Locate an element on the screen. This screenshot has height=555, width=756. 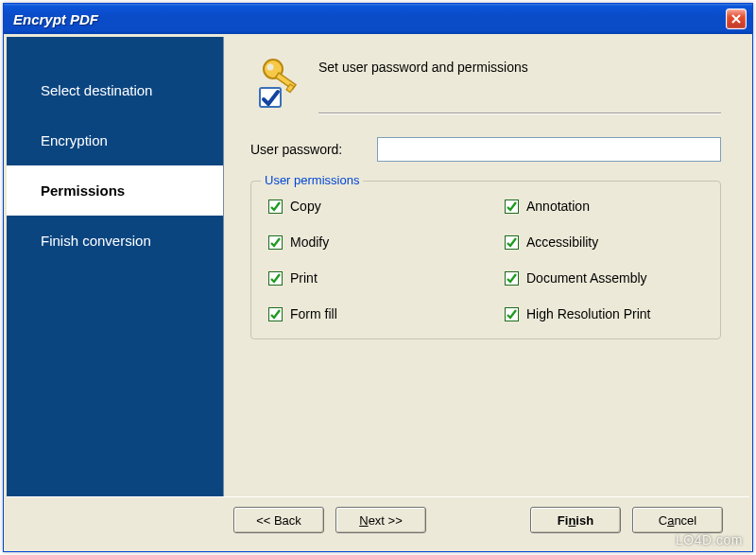
perm-high-resolution-print: High Resolution Print is located at coordinates (604, 314).